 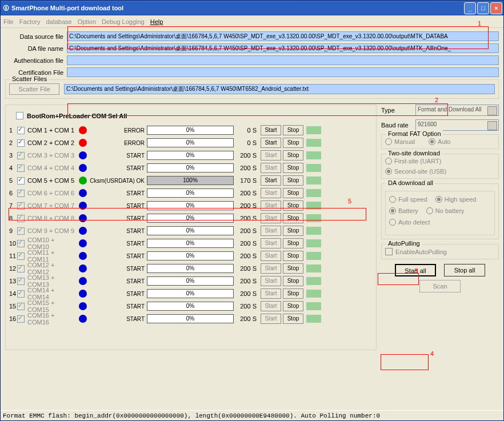 What do you see at coordinates (457, 125) in the screenshot?
I see `baud-combo: 921600` at bounding box center [457, 125].